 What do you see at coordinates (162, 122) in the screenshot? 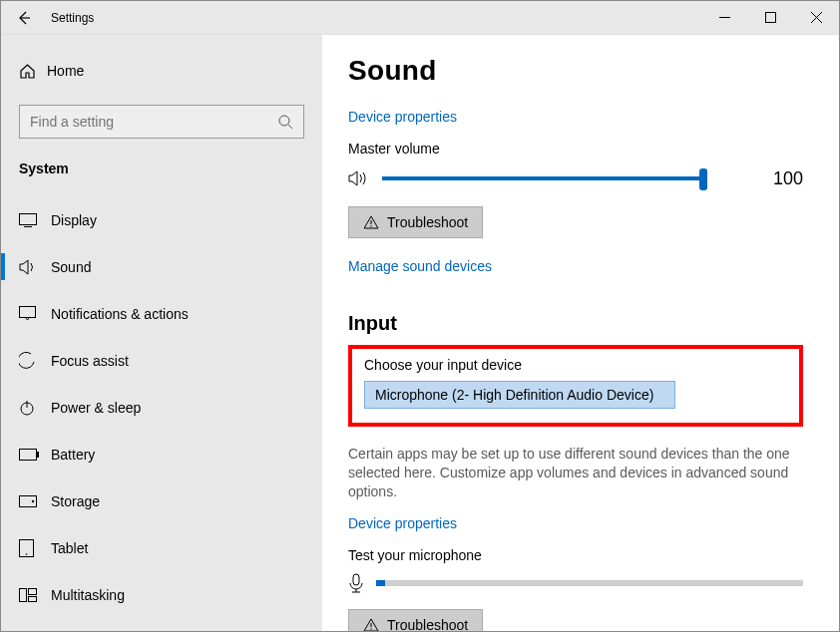
I see `search-box` at bounding box center [162, 122].